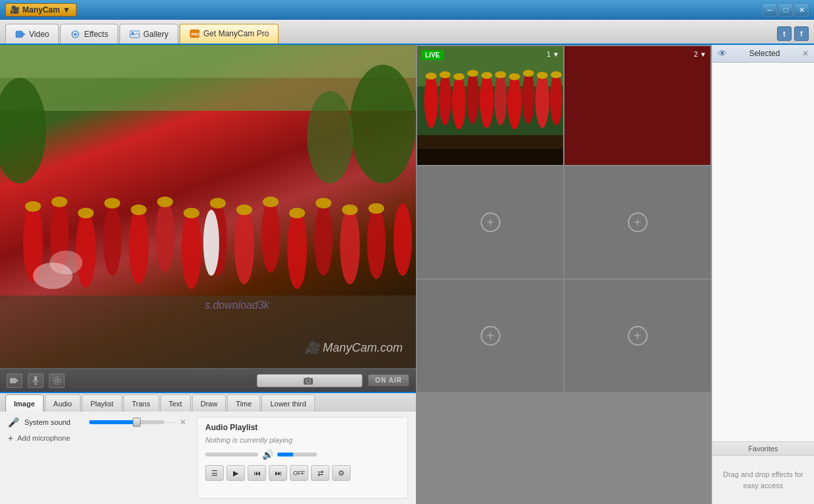 The height and width of the screenshot is (504, 814). Describe the element at coordinates (320, 473) in the screenshot. I see `playlist-shuffle-button: ⇄` at that location.